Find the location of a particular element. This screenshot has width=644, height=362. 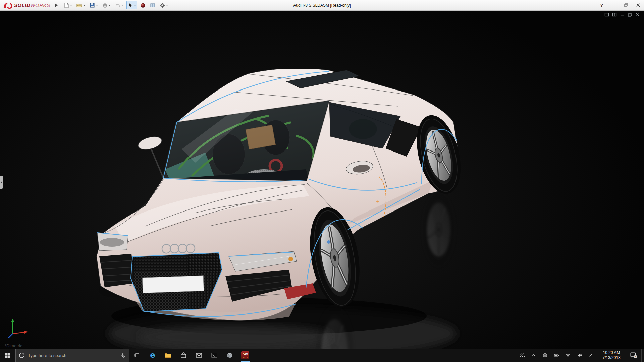

view-orientation-label: *Dimetric is located at coordinates (13, 346).